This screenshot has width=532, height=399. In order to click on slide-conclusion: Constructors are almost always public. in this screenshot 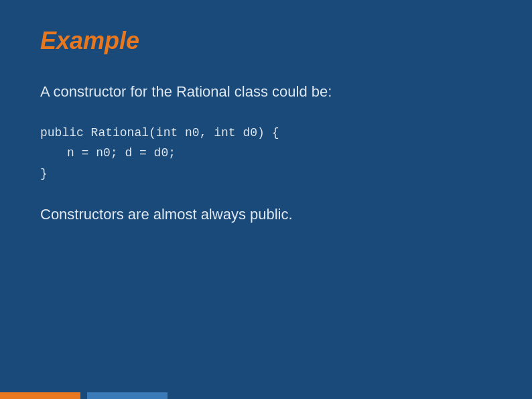, I will do `click(266, 215)`.